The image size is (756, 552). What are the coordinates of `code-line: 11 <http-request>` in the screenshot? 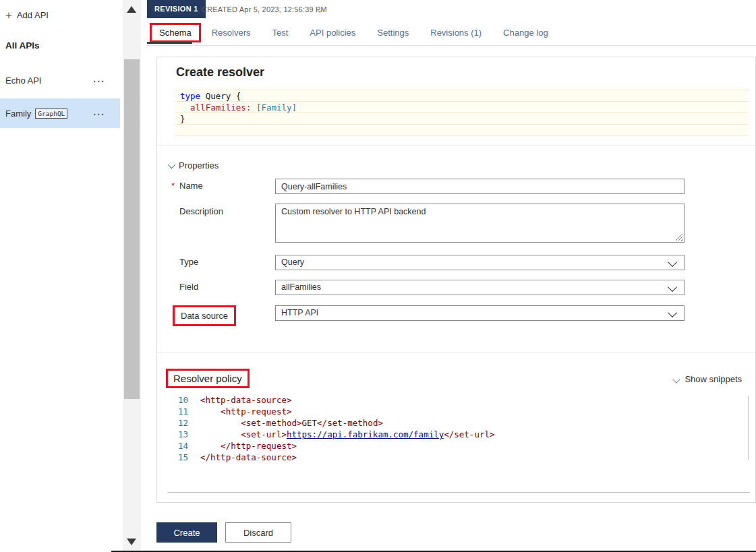 It's located at (460, 411).